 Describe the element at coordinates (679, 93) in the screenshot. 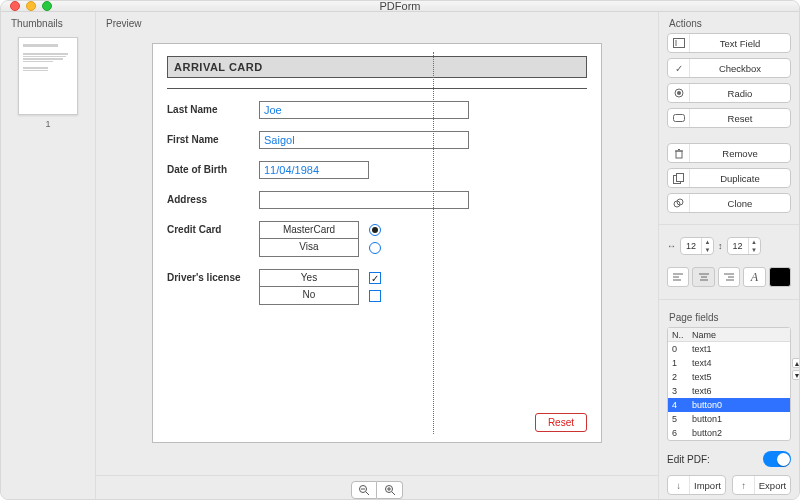

I see `radio-icon` at that location.